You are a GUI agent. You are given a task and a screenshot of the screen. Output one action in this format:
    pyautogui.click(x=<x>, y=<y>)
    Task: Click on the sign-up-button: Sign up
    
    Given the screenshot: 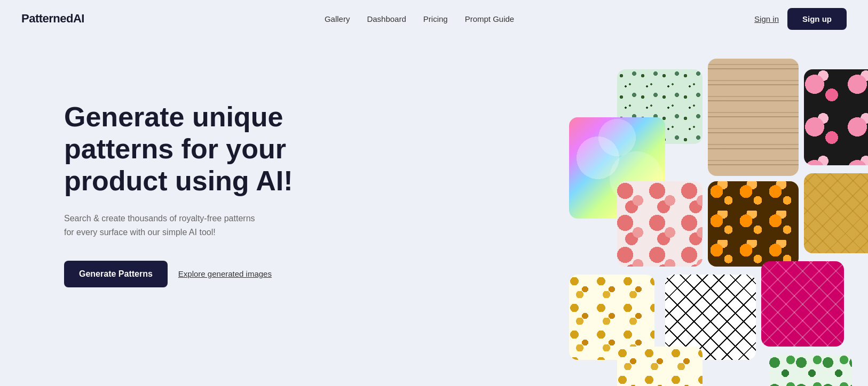 What is the action you would take?
    pyautogui.click(x=817, y=19)
    